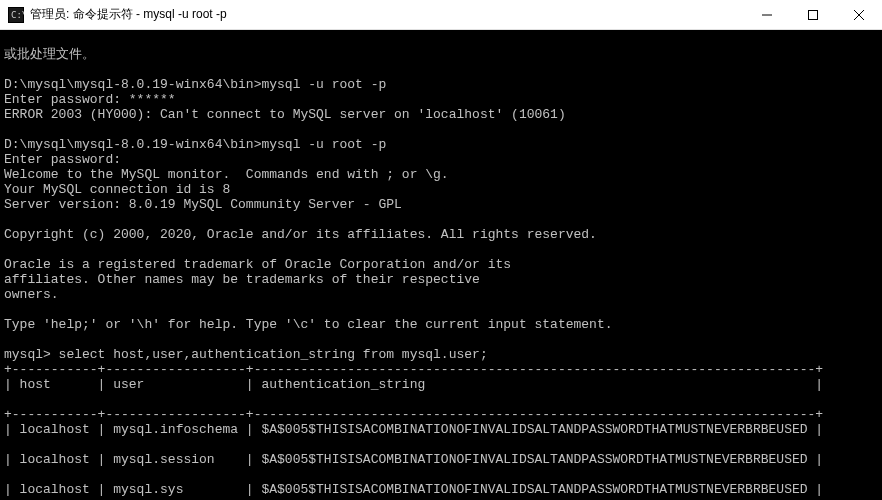  I want to click on term-line: mysql> select host,user,authentication_s…, so click(246, 354).